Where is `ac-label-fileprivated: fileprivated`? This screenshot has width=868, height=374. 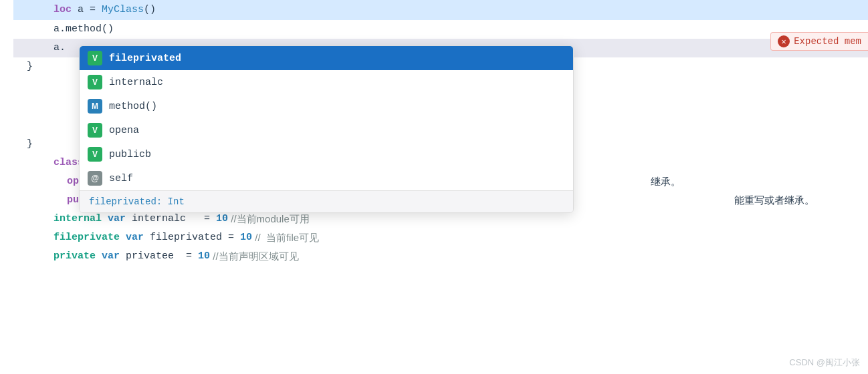 ac-label-fileprivated: fileprivated is located at coordinates (145, 59).